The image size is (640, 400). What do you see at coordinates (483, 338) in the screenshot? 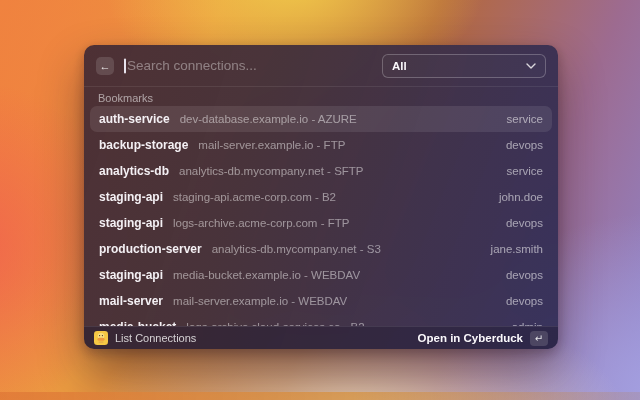
I see `primary-action: Open in Cyberduck ↵` at bounding box center [483, 338].